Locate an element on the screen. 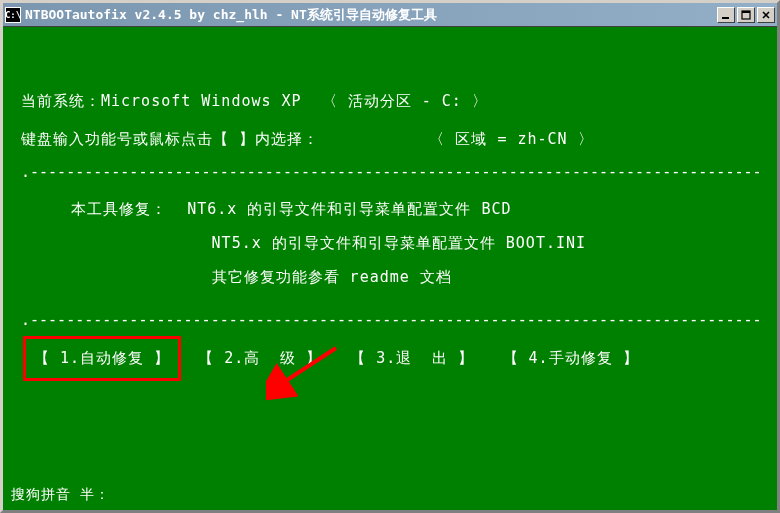 The height and width of the screenshot is (513, 780). app-icon-text: C:\ is located at coordinates (13, 15).